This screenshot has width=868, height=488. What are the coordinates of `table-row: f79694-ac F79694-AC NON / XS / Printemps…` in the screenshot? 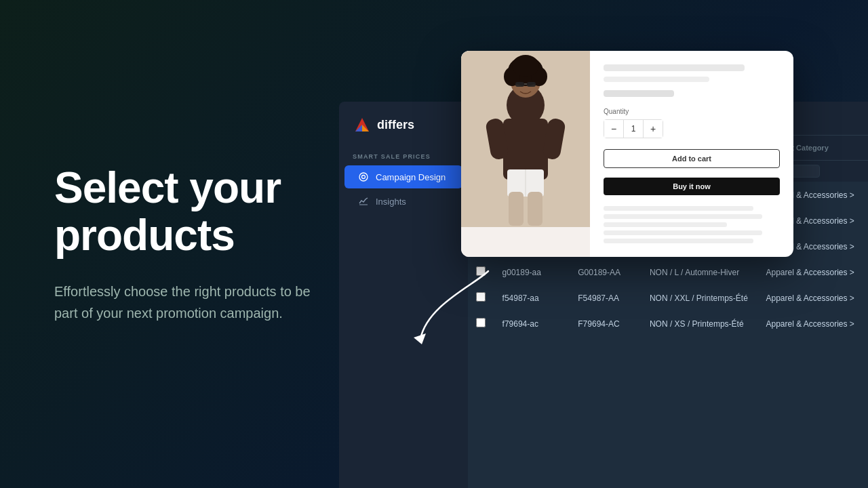 It's located at (668, 324).